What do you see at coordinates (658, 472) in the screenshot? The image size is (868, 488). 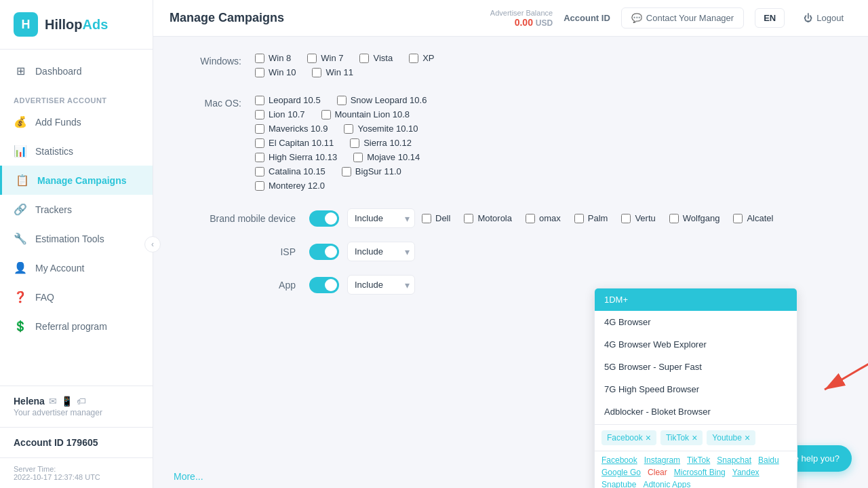 I see `suggest-clear: Clear` at bounding box center [658, 472].